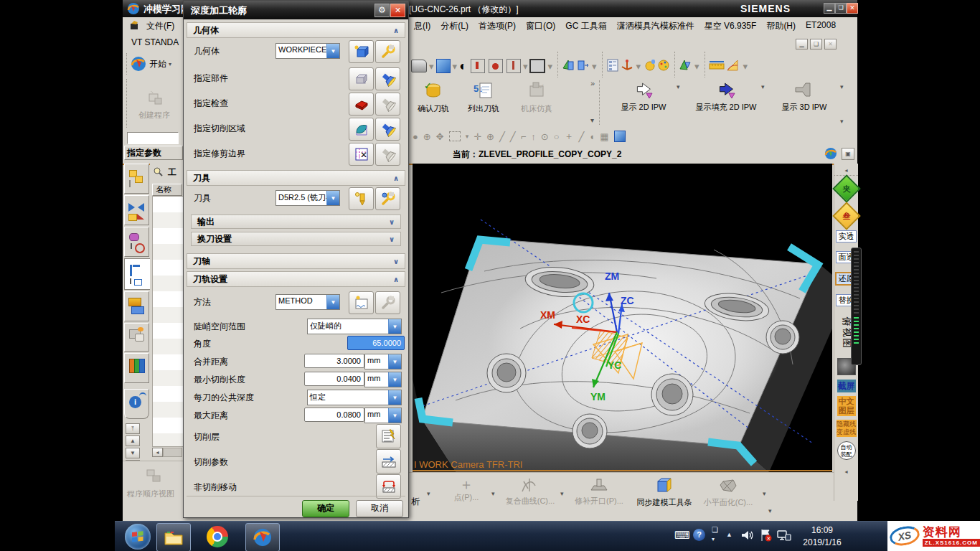  What do you see at coordinates (848, 154) in the screenshot?
I see `maximize-view-icon: ▣` at bounding box center [848, 154].